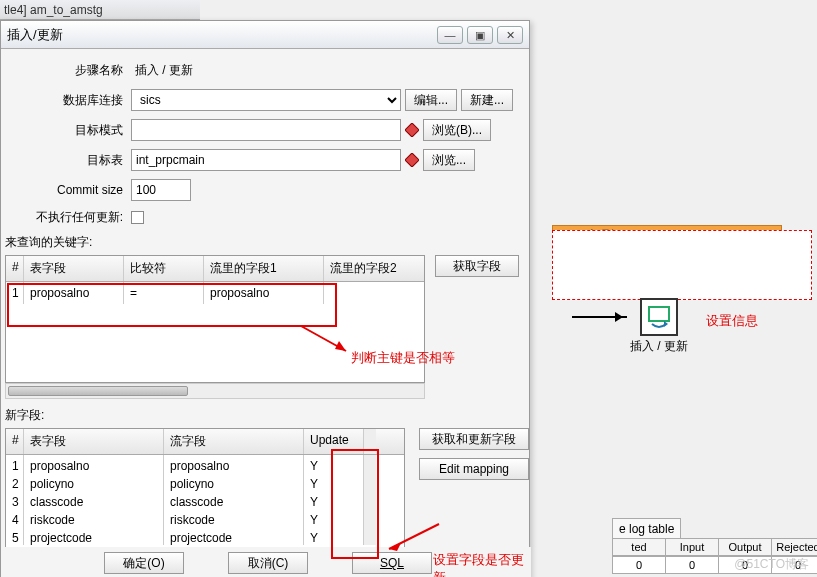 The image size is (817, 577). I want to click on db-connection-select: sics, so click(266, 100).